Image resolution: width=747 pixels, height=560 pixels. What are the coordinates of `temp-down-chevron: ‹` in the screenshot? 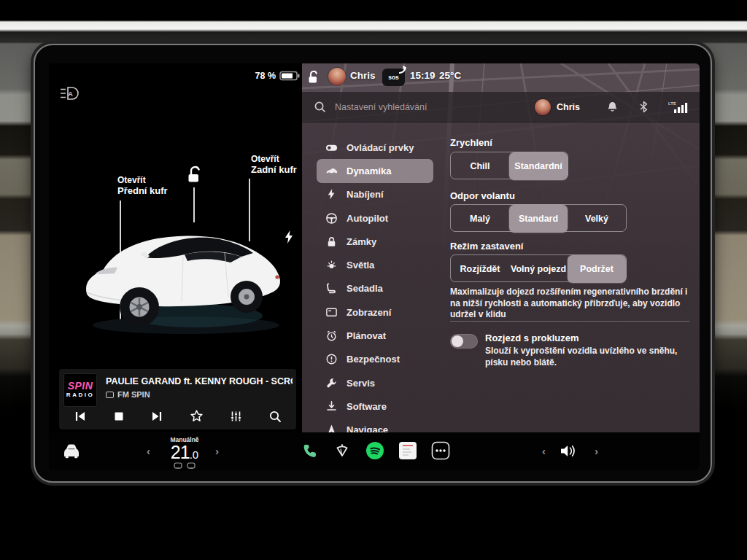 It's located at (149, 451).